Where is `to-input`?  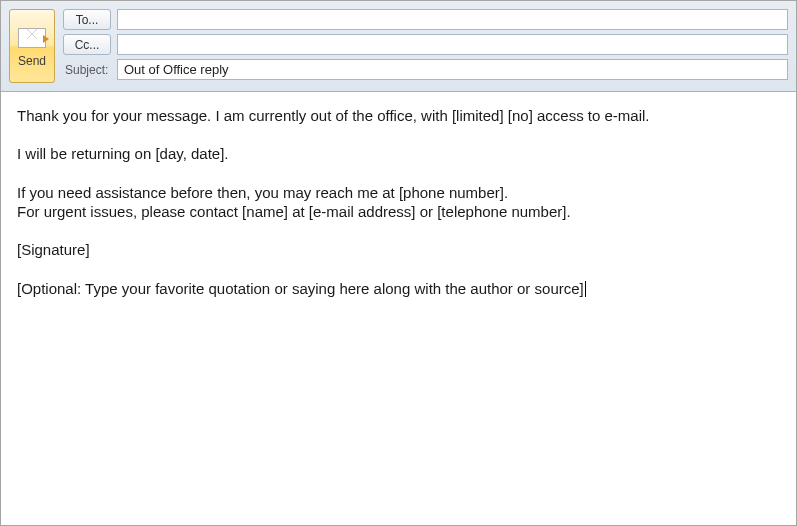
to-input is located at coordinates (452, 20).